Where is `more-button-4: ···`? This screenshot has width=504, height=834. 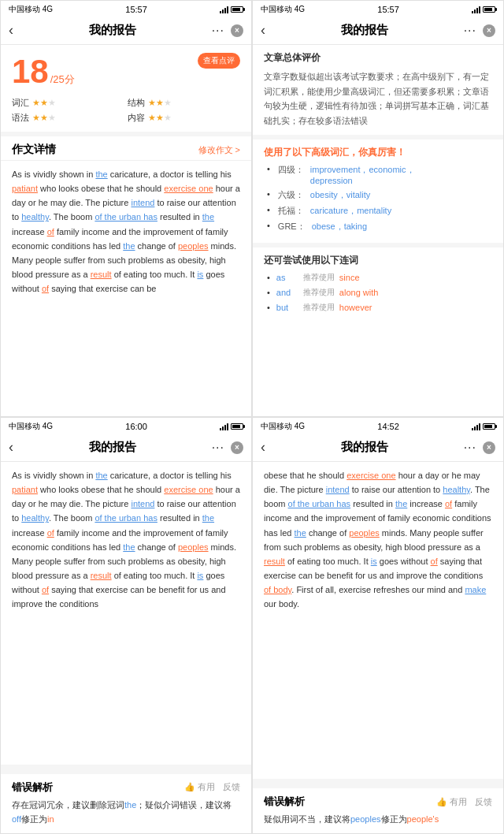 more-button-4: ··· is located at coordinates (470, 448).